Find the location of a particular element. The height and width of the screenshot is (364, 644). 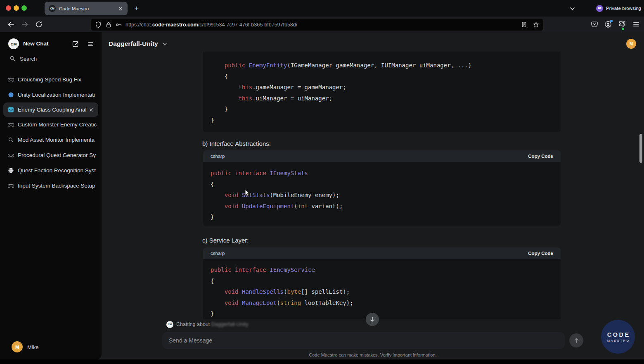

back-icon is located at coordinates (11, 24).